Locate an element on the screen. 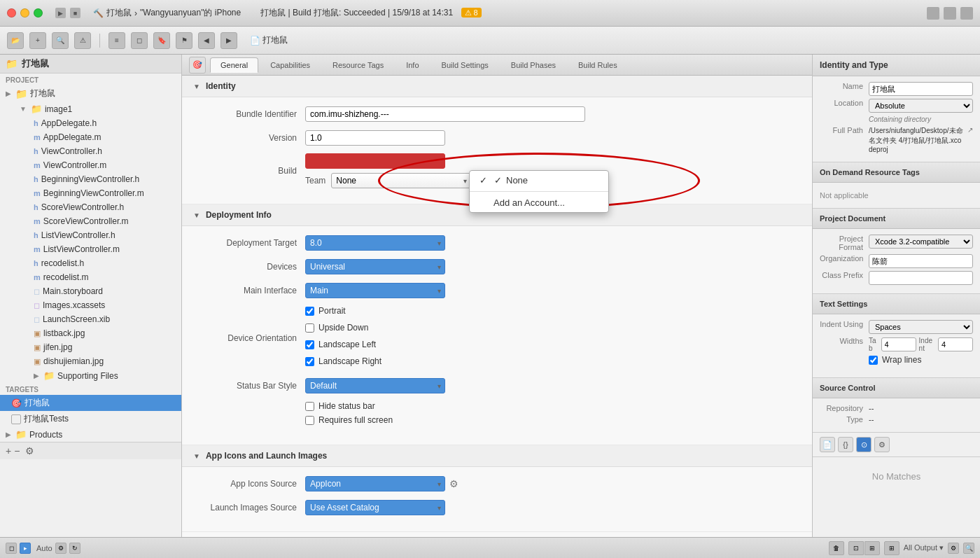 The image size is (980, 558). sidebar-item-listviewcontroller-m: m ListViewController.m is located at coordinates (91, 249).